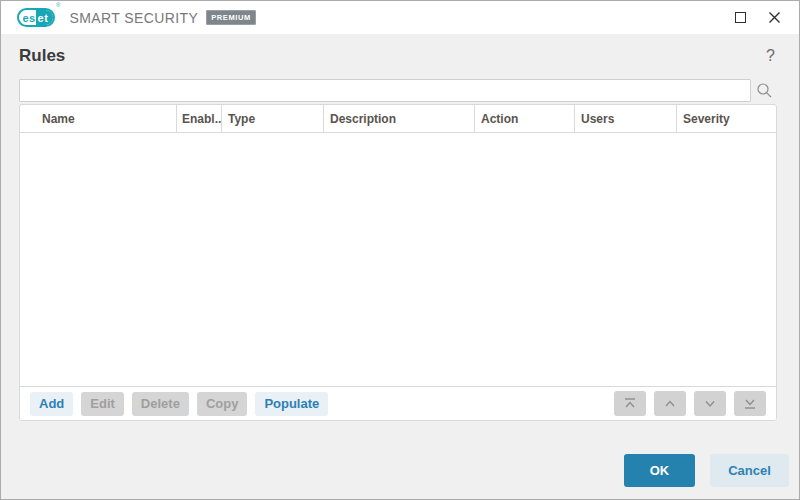 This screenshot has width=800, height=500. What do you see at coordinates (750, 404) in the screenshot?
I see `move-to-bottom-button` at bounding box center [750, 404].